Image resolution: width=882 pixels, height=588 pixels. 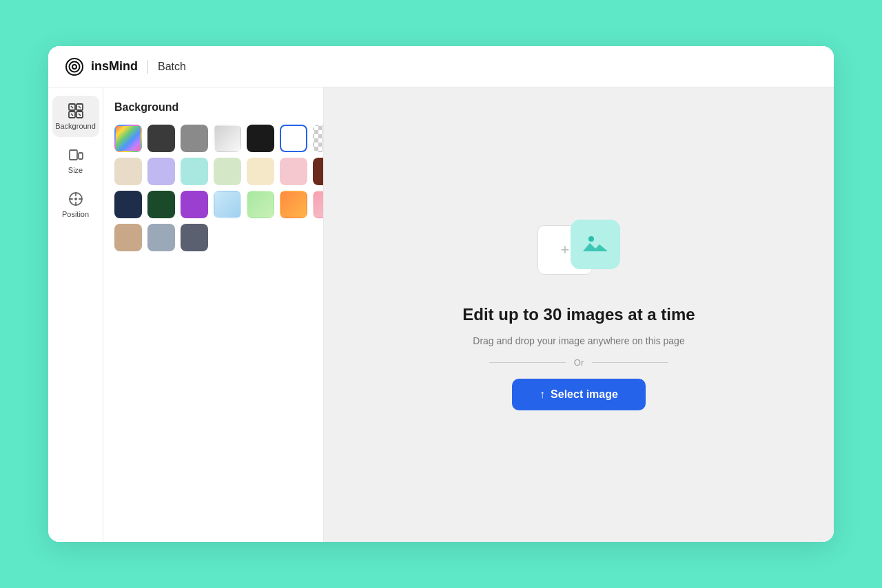 I want to click on swatch-mint, so click(x=194, y=171).